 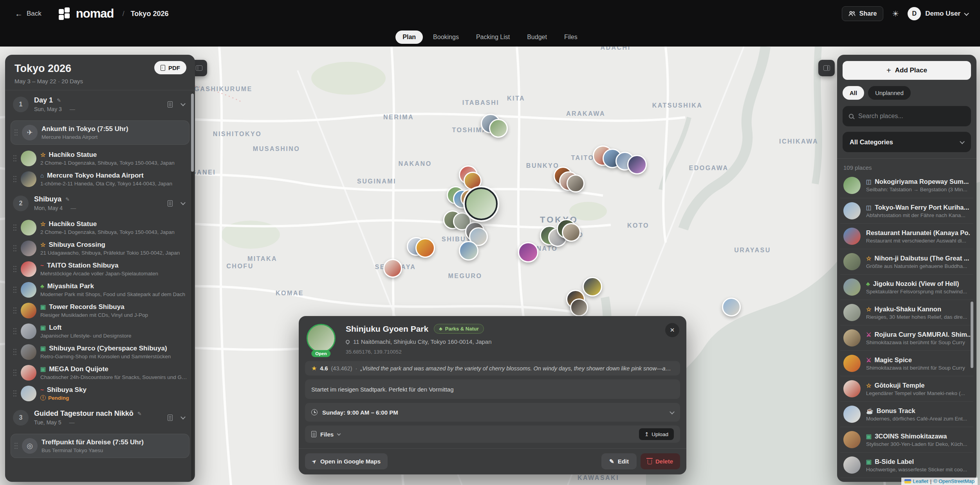 I want to click on delete-button: Delete, so click(x=660, y=462).